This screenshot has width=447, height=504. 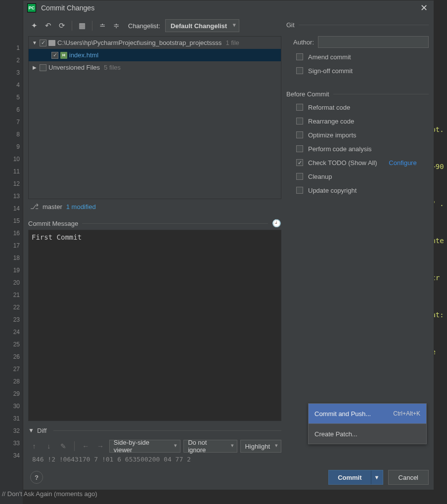 I want to click on file-checkbox, so click(x=55, y=55).